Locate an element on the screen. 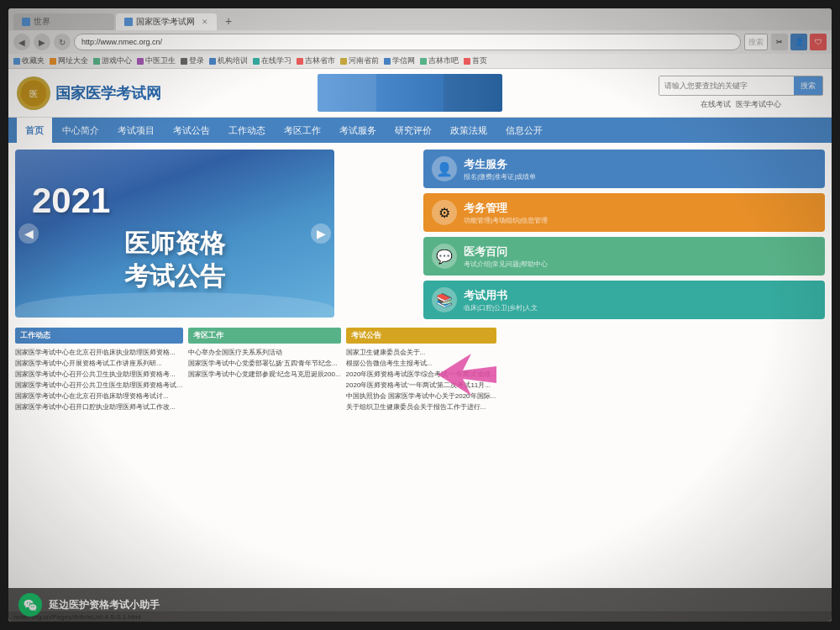 This screenshot has width=840, height=630. exam-work-item-3: 国家医学考试中心党建部参观'纪念马克思诞辰200... is located at coordinates (265, 375).